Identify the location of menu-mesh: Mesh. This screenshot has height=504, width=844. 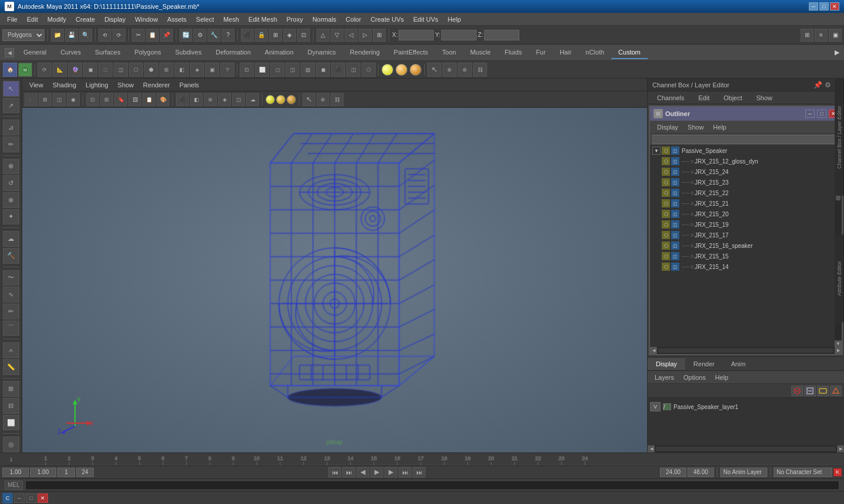
(231, 19).